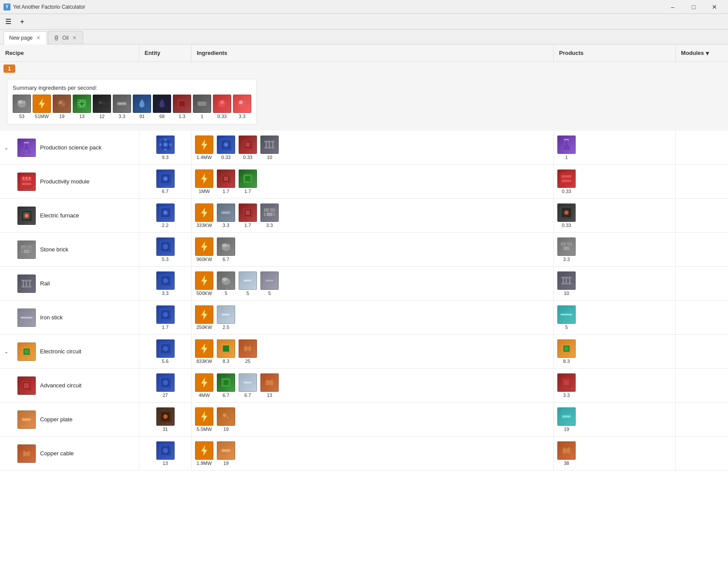 This screenshot has width=728, height=566. I want to click on ironplate-icon-iron-stick, so click(226, 315).